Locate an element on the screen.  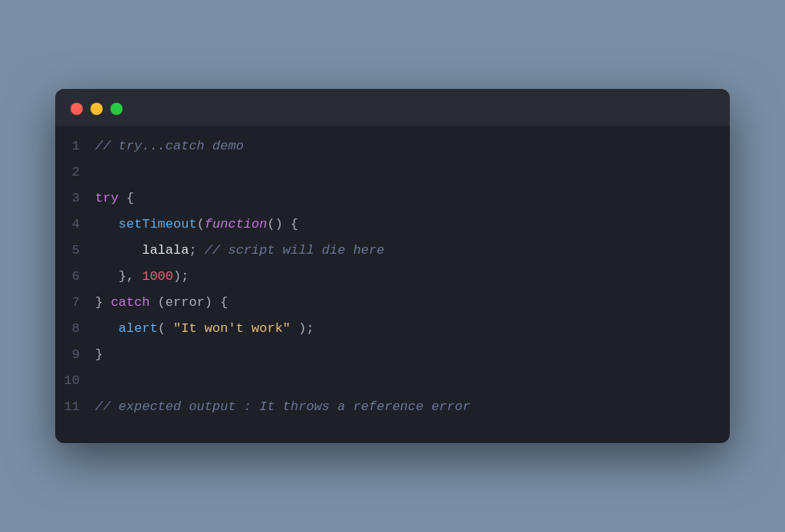
token-comment: // try...catch demo is located at coordinates (169, 146).